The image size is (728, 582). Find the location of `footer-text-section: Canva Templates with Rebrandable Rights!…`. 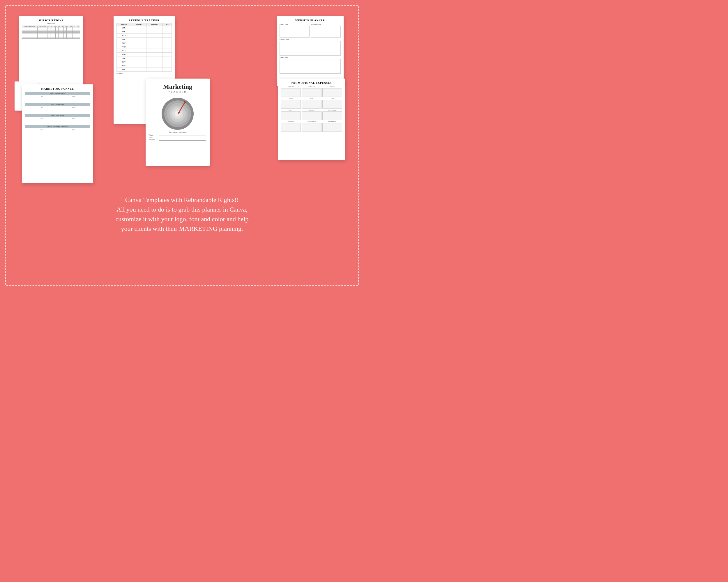

footer-text-section: Canva Templates with Rebrandable Rights!… is located at coordinates (182, 216).